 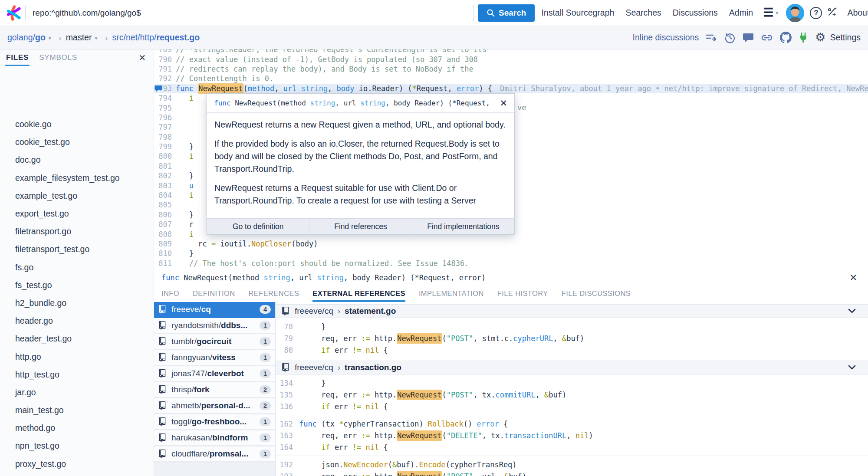 What do you see at coordinates (163, 156) in the screenshot?
I see `line-number: 800` at bounding box center [163, 156].